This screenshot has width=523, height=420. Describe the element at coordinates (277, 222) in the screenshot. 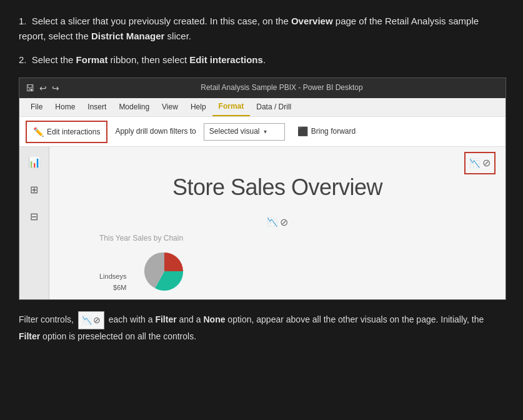

I see `interaction-icons-mid: 📉 ⊘` at that location.